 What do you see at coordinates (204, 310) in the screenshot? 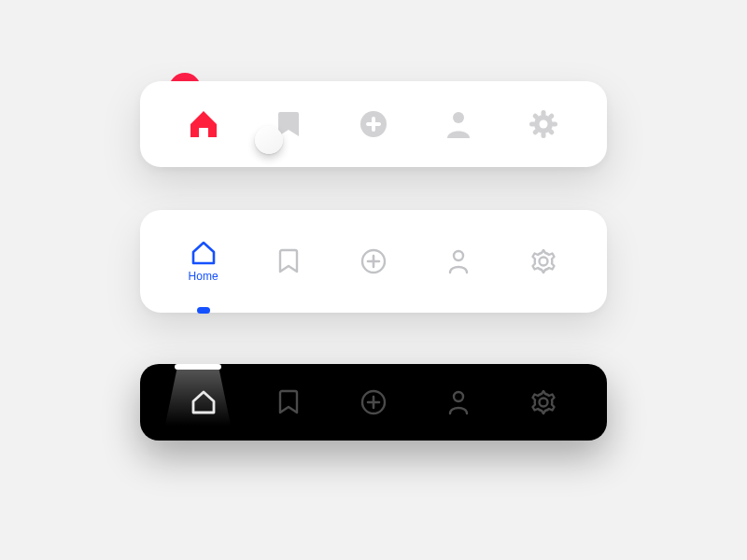
I see `active-indicator-dot` at bounding box center [204, 310].